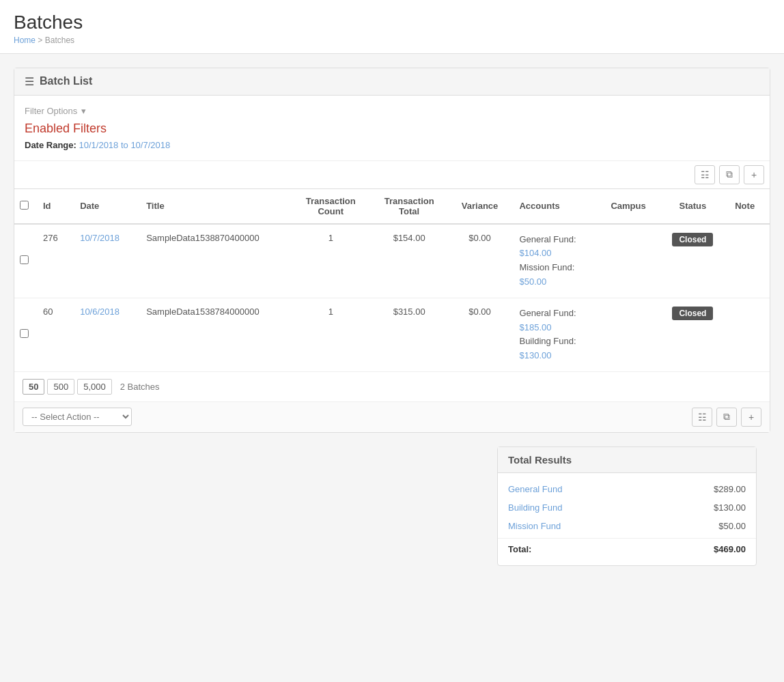  I want to click on total-fund-row: Mission Fund$50.00, so click(627, 526).